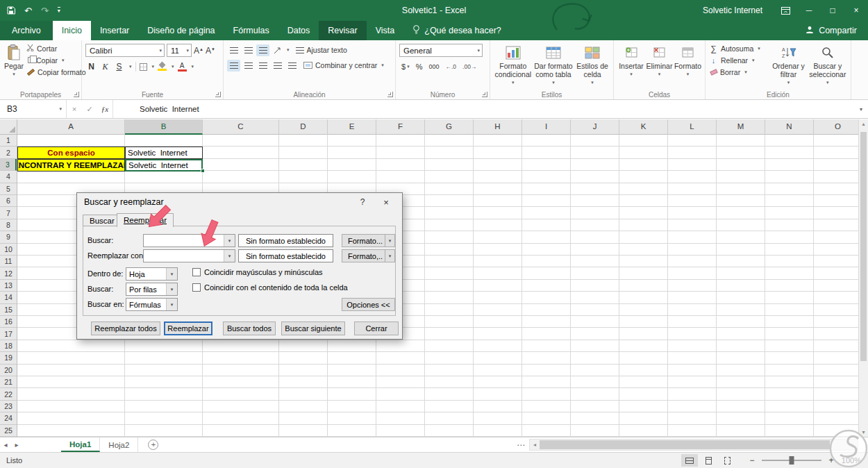  Describe the element at coordinates (262, 50) in the screenshot. I see `bottom-align-button` at that location.